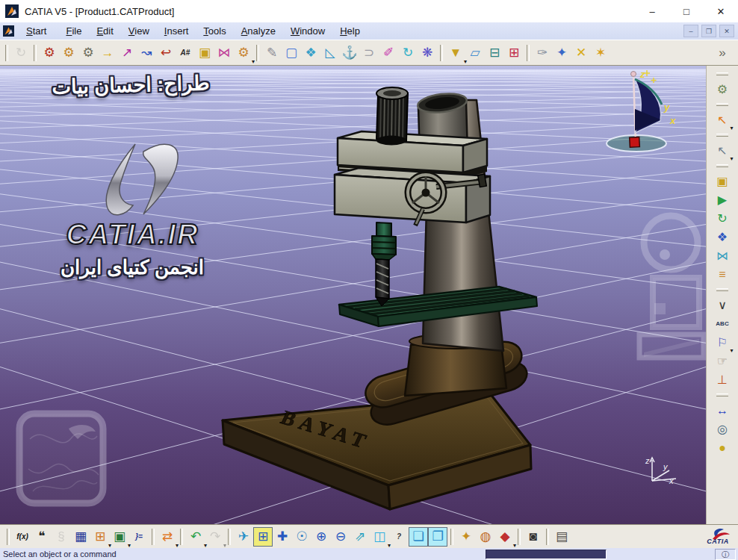 The image size is (738, 560). I want to click on formula-icon: f(x), so click(22, 537).